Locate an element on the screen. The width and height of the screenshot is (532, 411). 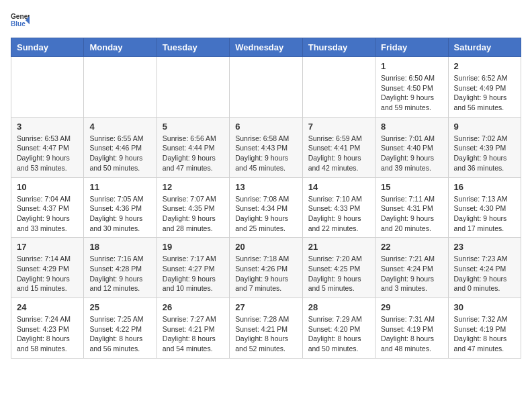
column-header-friday: Friday is located at coordinates (412, 48).